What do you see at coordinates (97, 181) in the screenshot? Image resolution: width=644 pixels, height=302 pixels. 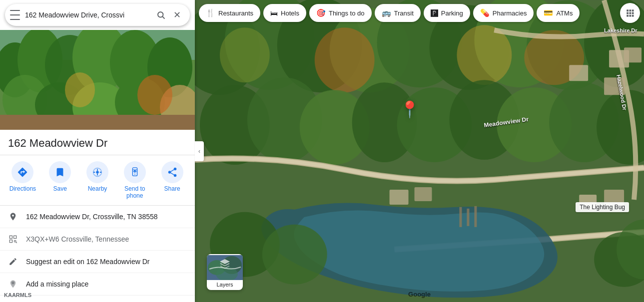 I see `action-buttons: Directions Save Nearby` at bounding box center [97, 181].